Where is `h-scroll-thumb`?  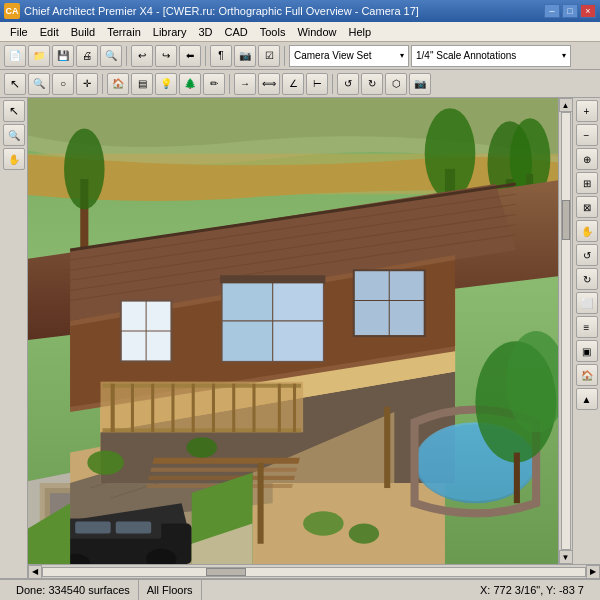
h-scroll-thumb is located at coordinates (226, 572).